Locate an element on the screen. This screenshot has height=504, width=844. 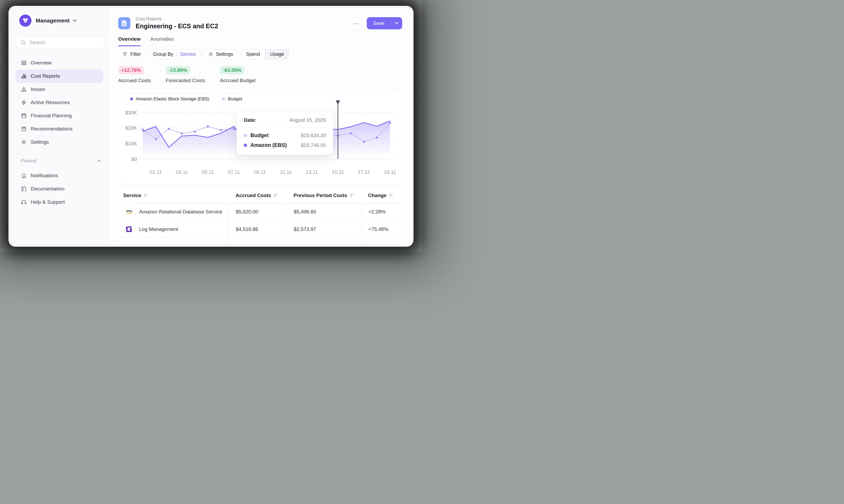
sidebar-item-documentation: Documentation is located at coordinates (59, 189).